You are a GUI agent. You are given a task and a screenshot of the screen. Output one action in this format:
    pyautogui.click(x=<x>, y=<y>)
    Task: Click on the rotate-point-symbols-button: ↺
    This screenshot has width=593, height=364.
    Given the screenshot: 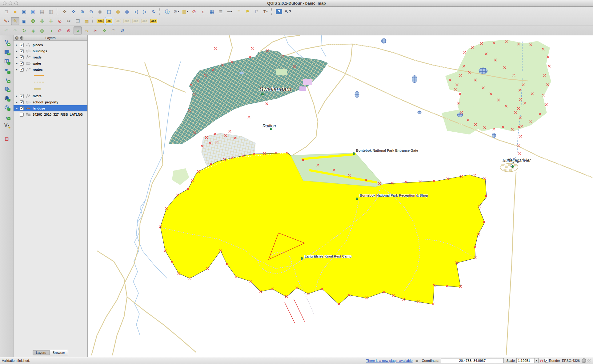 What is the action you would take?
    pyautogui.click(x=122, y=30)
    